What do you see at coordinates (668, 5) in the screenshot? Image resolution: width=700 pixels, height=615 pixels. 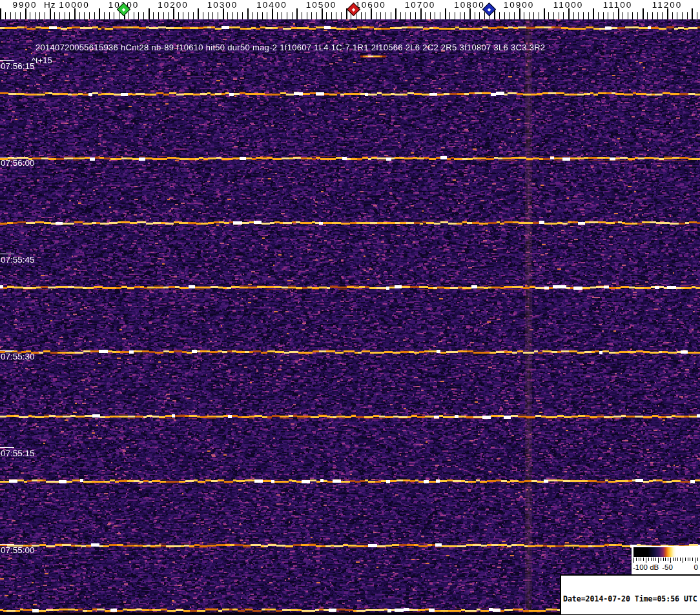 I see `freq-tick-label: 11200` at bounding box center [668, 5].